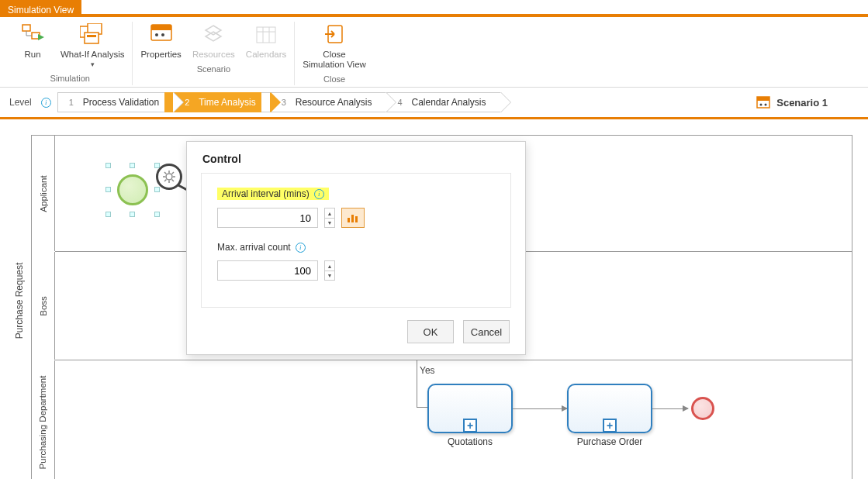  Describe the element at coordinates (353, 218) in the screenshot. I see `bar-chart-icon` at that location.